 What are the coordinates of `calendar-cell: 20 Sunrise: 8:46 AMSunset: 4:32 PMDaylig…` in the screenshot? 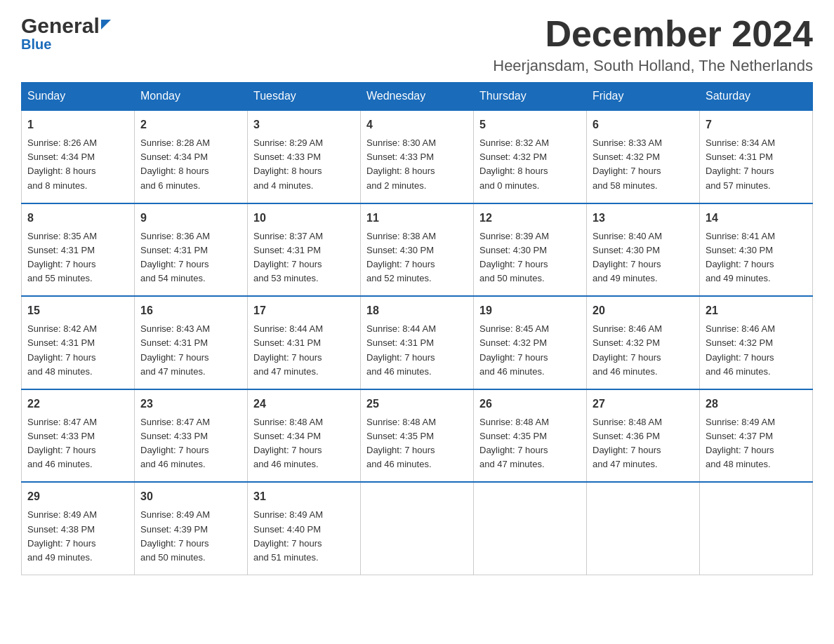 It's located at (643, 342).